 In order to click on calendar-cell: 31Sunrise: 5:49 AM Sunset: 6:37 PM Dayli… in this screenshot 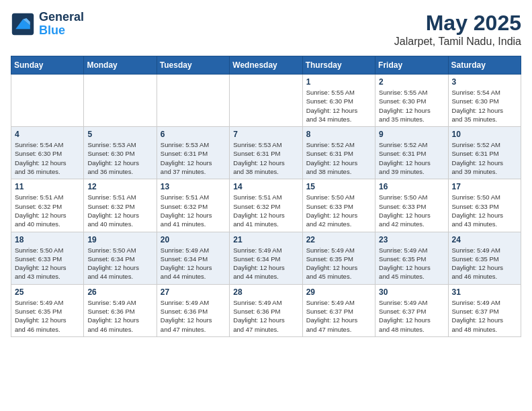, I will do `click(484, 310)`.